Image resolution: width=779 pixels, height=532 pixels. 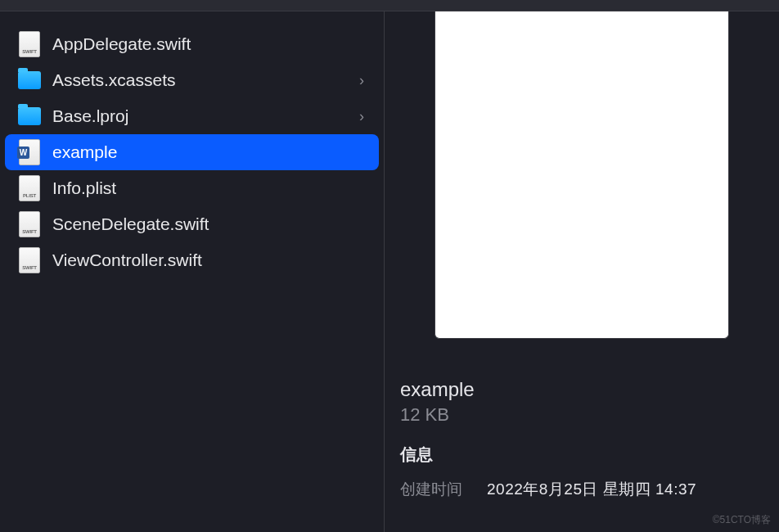 What do you see at coordinates (583, 390) in the screenshot?
I see `preview-file-name: example` at bounding box center [583, 390].